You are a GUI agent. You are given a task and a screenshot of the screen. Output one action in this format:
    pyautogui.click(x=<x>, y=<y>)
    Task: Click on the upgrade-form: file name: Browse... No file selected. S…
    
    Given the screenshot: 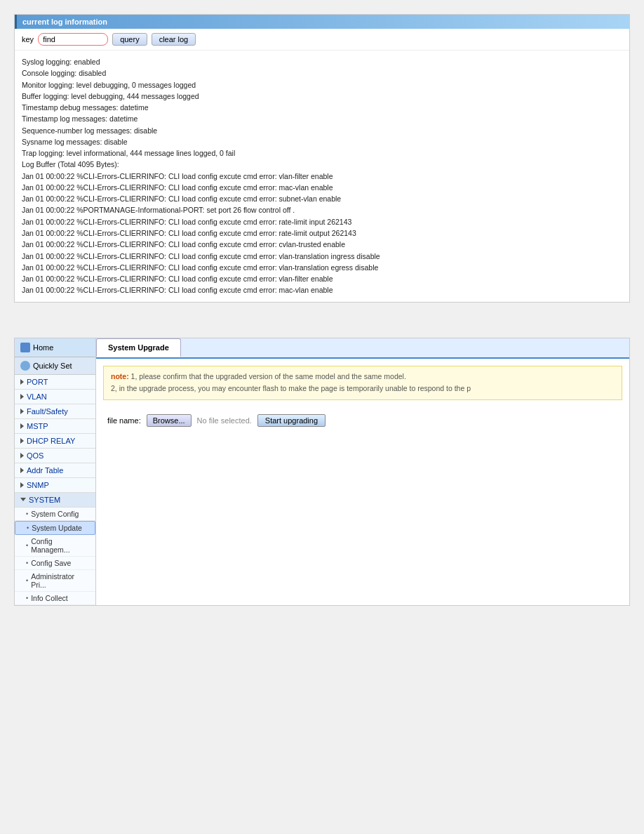 What is the action you would take?
    pyautogui.click(x=363, y=421)
    